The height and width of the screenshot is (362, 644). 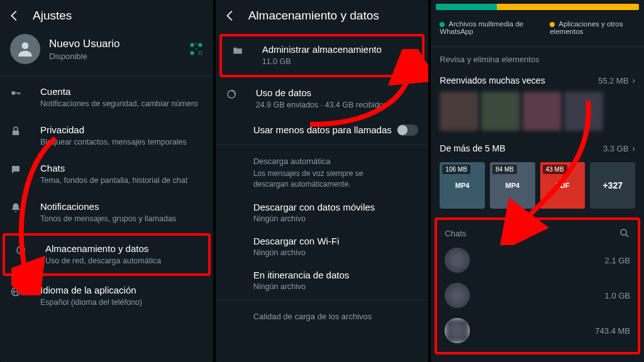 I want to click on manage-storage-item: Administrar almacenamiento11.0 GB, so click(x=322, y=55).